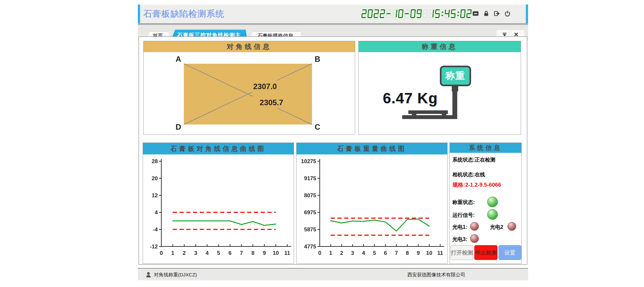  Describe the element at coordinates (139, 14) in the screenshot. I see `titlebar-left-accent` at that location.